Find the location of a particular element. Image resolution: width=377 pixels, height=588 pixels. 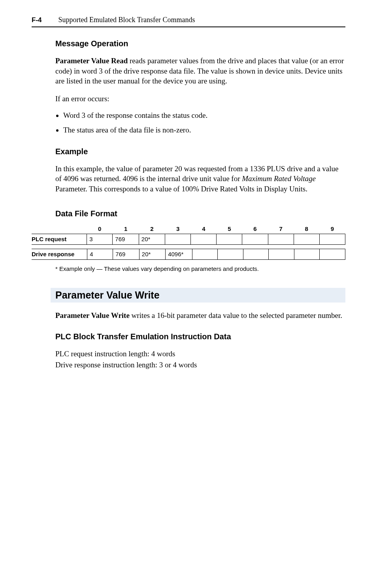

page-number: F-4 is located at coordinates (37, 20).